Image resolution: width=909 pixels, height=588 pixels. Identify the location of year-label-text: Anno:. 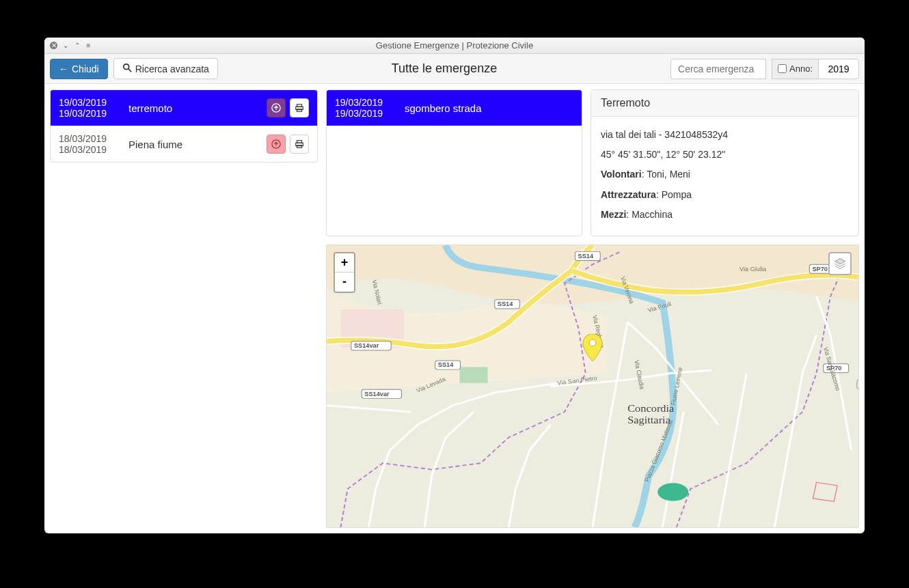
(801, 68).